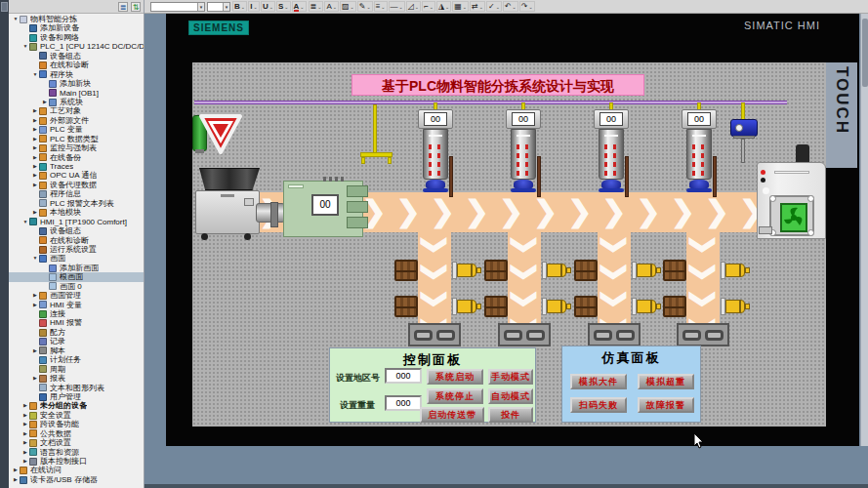 The image size is (868, 488). What do you see at coordinates (403, 376) in the screenshot?
I see `region-input: 000` at bounding box center [403, 376].